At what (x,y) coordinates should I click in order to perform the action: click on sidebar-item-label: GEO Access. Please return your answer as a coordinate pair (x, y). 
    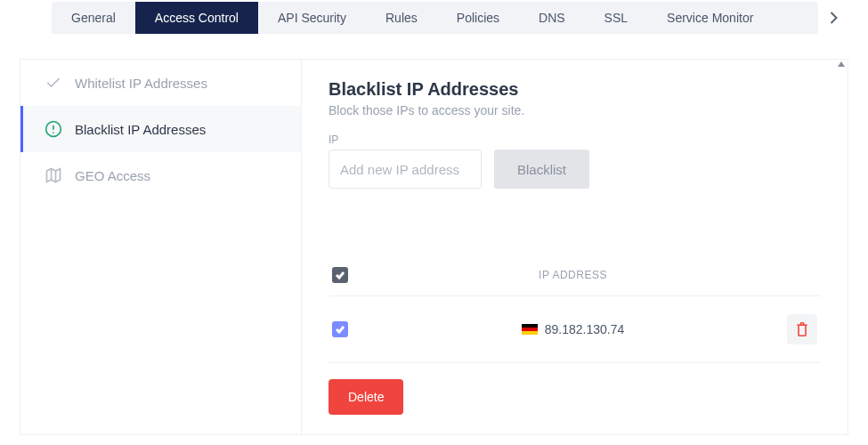
    Looking at the image, I should click on (112, 176).